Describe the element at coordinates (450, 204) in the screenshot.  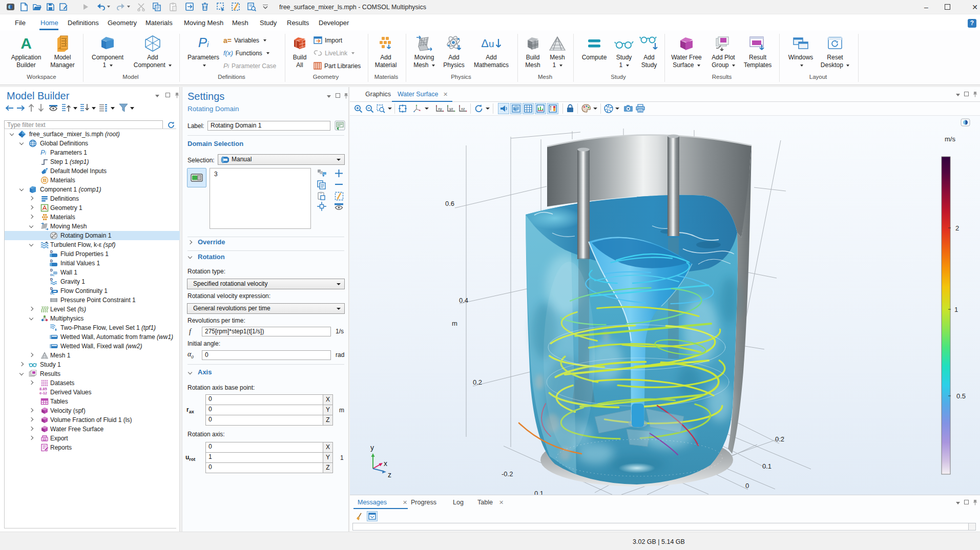
I see `svg-text: 0.6` at that location.